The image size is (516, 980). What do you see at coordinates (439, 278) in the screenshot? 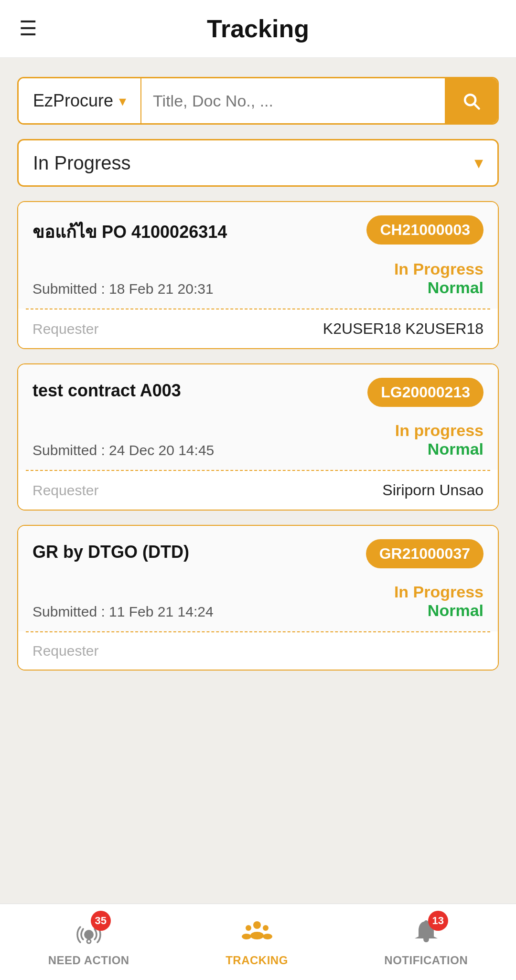
I see `card-status-block-0: In Progress Normal` at bounding box center [439, 278].